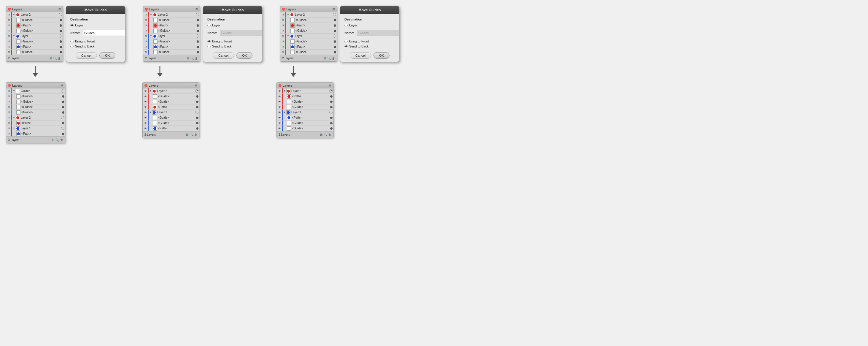 This screenshot has width=868, height=346. What do you see at coordinates (196, 58) in the screenshot?
I see `footer-trash-3: 🗑` at bounding box center [196, 58].